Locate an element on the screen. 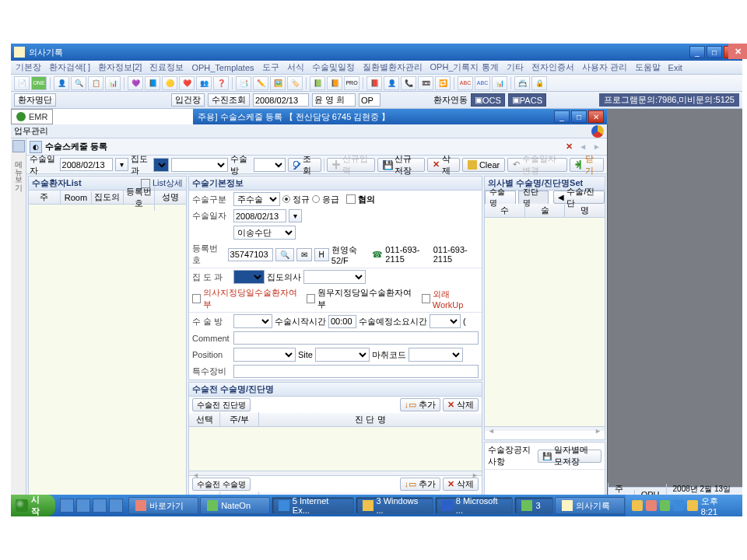 This screenshot has height=560, width=747. menu-item: 도구 is located at coordinates (271, 67).